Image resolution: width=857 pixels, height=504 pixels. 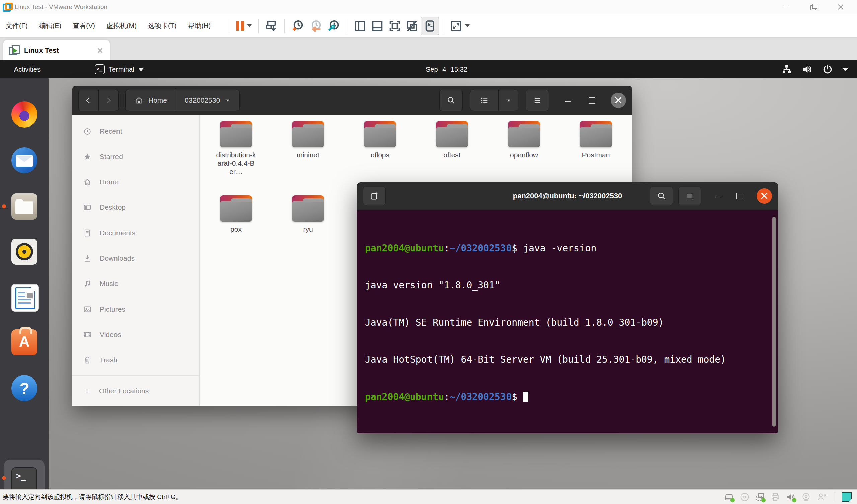 What do you see at coordinates (485, 101) in the screenshot?
I see `list-view-button` at bounding box center [485, 101].